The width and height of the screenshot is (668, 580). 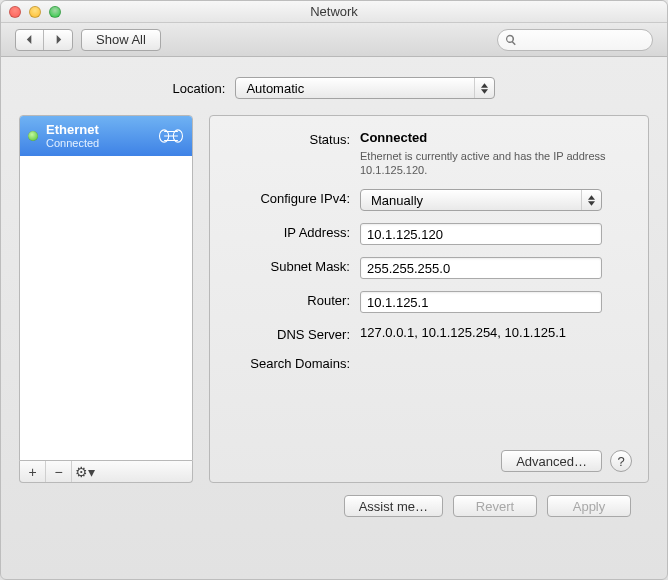 I want to click on assist-me-button: Assist me…, so click(x=394, y=506).